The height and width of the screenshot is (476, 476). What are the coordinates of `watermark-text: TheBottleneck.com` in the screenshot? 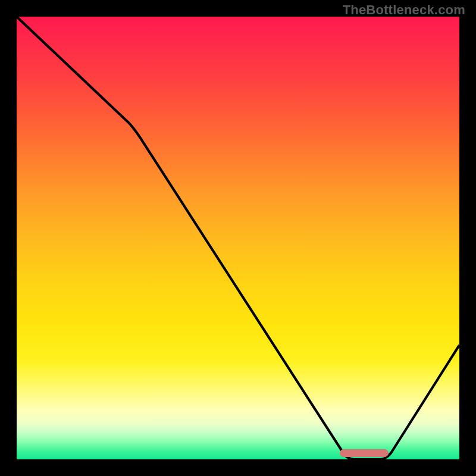 It's located at (404, 10).